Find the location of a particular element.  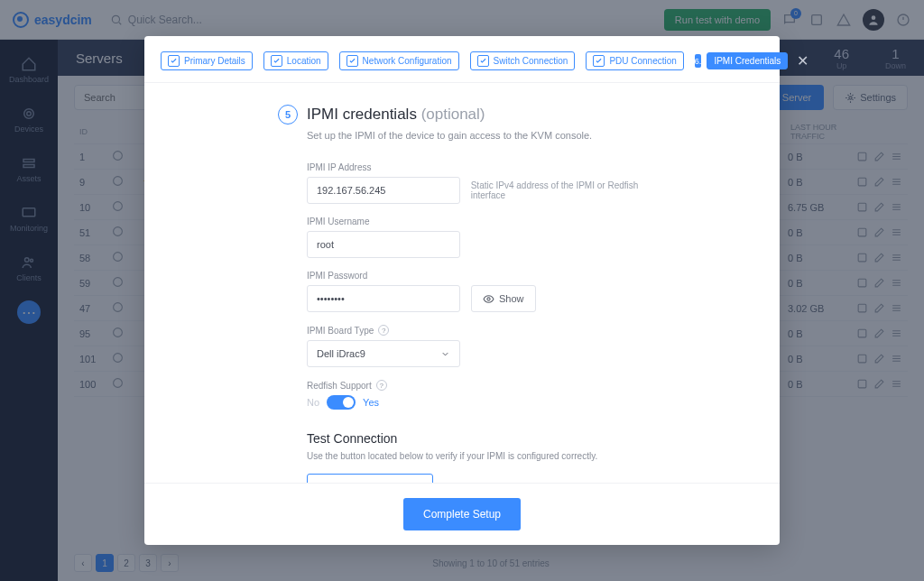

user-label: IPMI Username is located at coordinates (491, 222).